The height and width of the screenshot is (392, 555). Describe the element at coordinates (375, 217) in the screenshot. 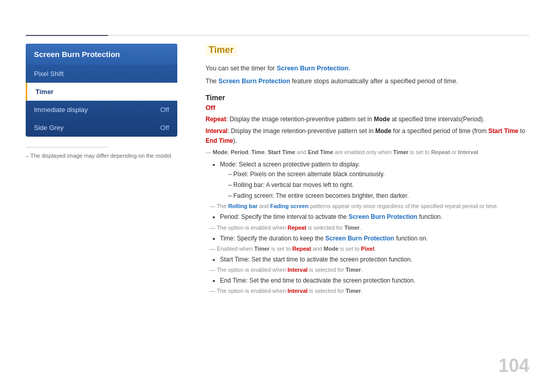

I see `bullet-period: Period: Specify the time interval to act…` at that location.